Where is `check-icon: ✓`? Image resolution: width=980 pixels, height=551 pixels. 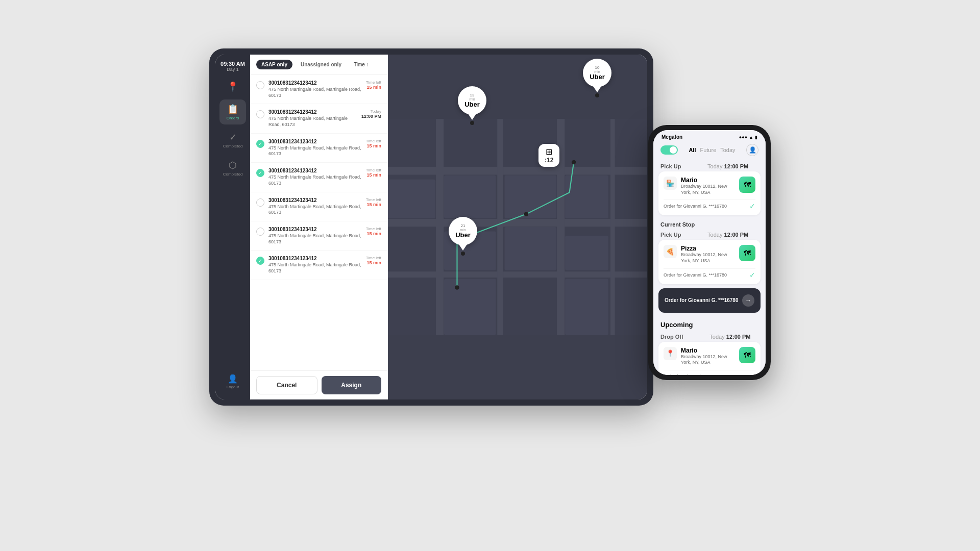 check-icon: ✓ is located at coordinates (233, 137).